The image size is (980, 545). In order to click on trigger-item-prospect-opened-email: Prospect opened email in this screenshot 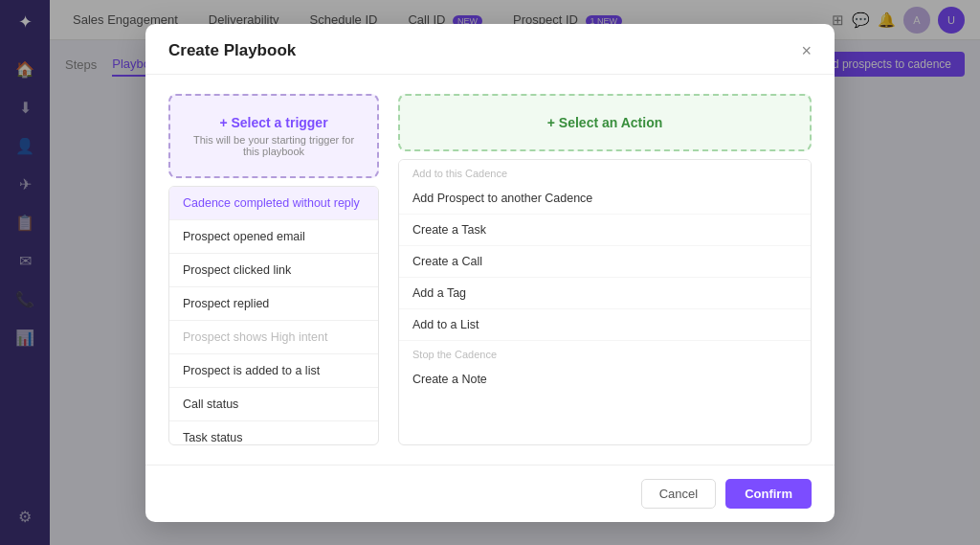, I will do `click(274, 238)`.